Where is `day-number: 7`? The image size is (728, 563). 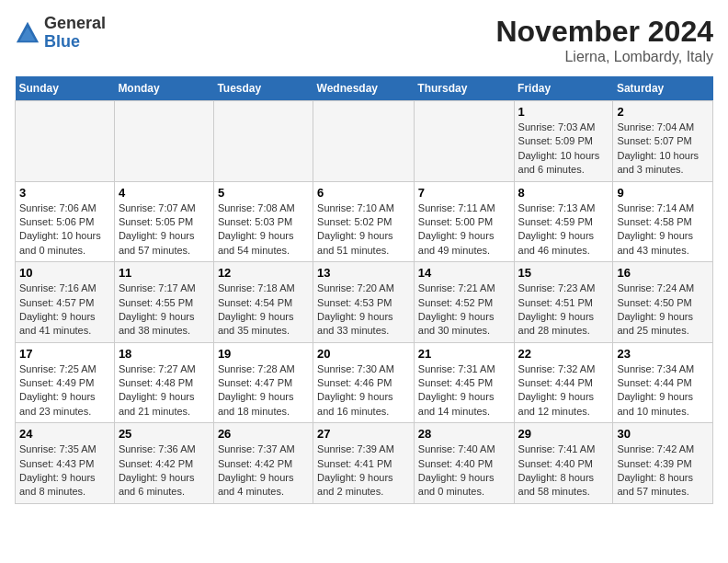
day-number: 7 is located at coordinates (464, 193).